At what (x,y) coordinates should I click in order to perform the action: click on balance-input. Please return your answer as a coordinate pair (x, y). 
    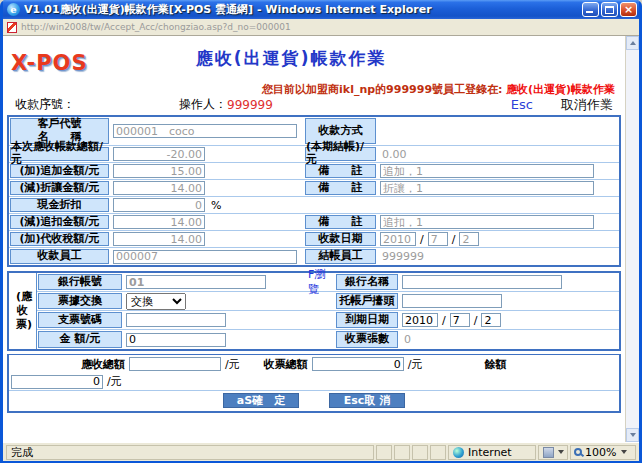
    Looking at the image, I should click on (57, 382).